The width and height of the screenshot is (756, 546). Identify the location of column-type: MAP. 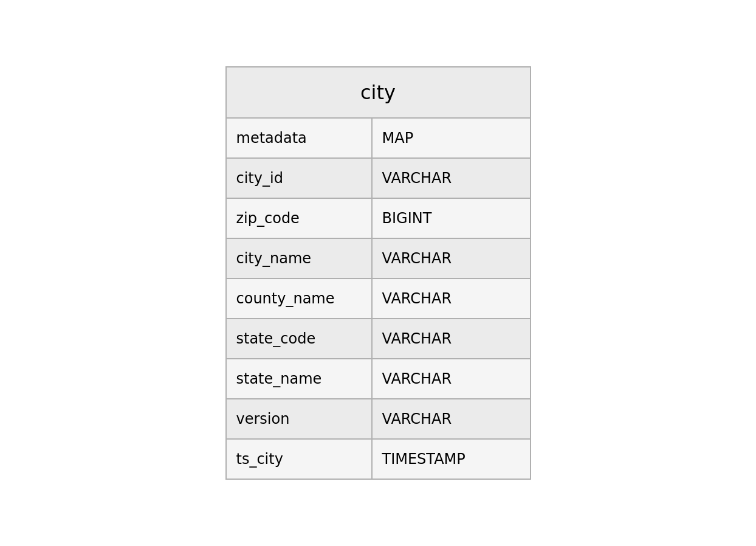
(451, 138).